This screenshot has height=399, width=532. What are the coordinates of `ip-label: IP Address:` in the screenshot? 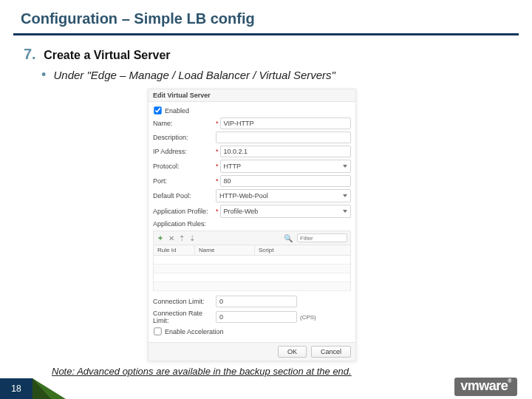 It's located at (185, 151).